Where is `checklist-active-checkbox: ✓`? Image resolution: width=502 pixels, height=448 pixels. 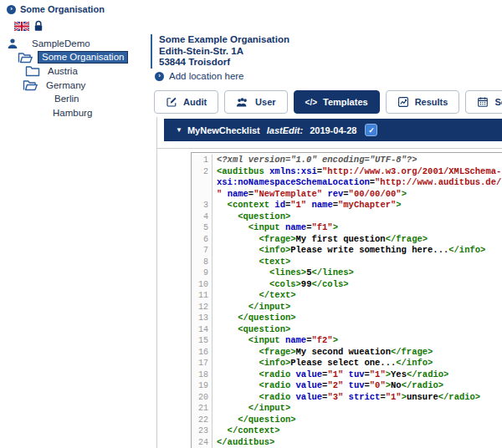 checklist-active-checkbox: ✓ is located at coordinates (371, 130).